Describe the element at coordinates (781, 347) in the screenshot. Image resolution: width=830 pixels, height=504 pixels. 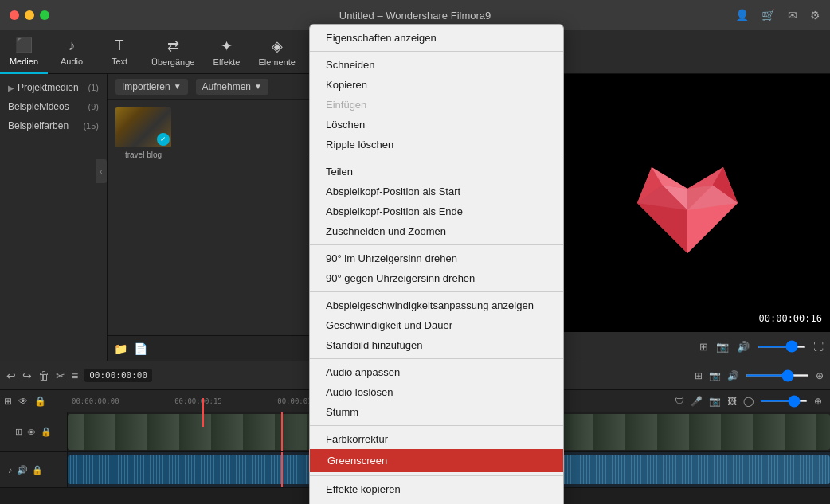
I see `volume-slider` at that location.